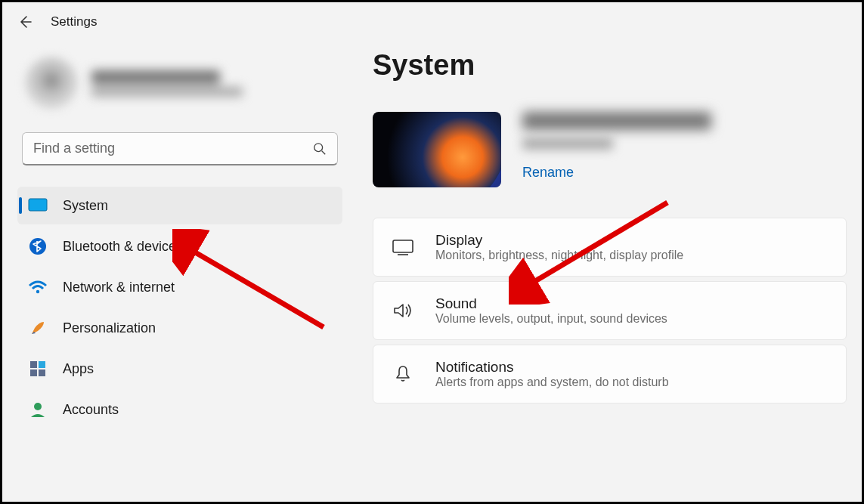  Describe the element at coordinates (38, 328) in the screenshot. I see `brush-icon` at that location.